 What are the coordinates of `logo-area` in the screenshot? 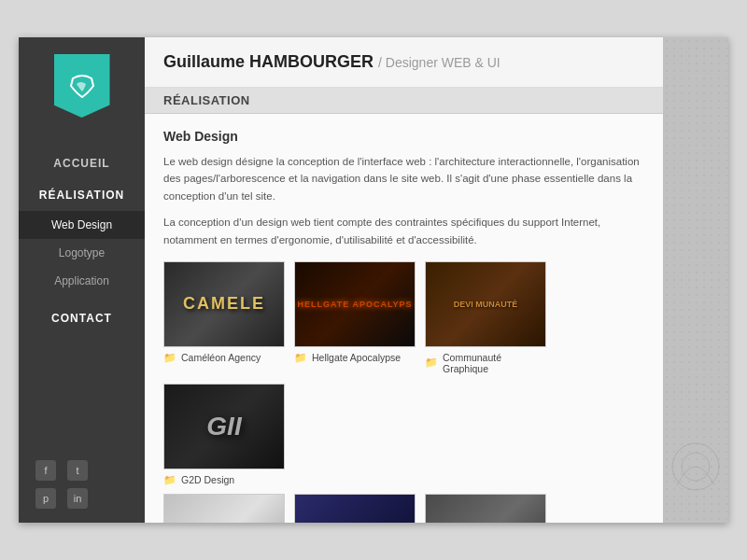 It's located at (82, 88).